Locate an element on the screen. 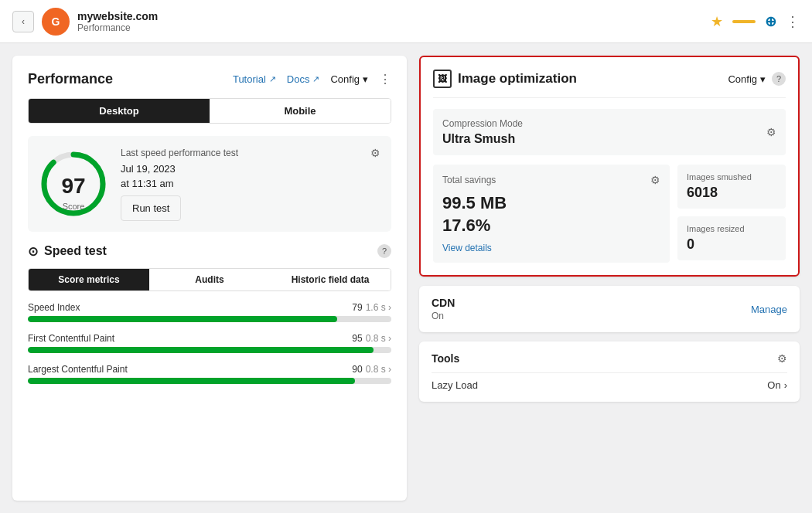 This screenshot has height=513, width=812. images-smushed-card: Images smushed 6018 is located at coordinates (732, 187).